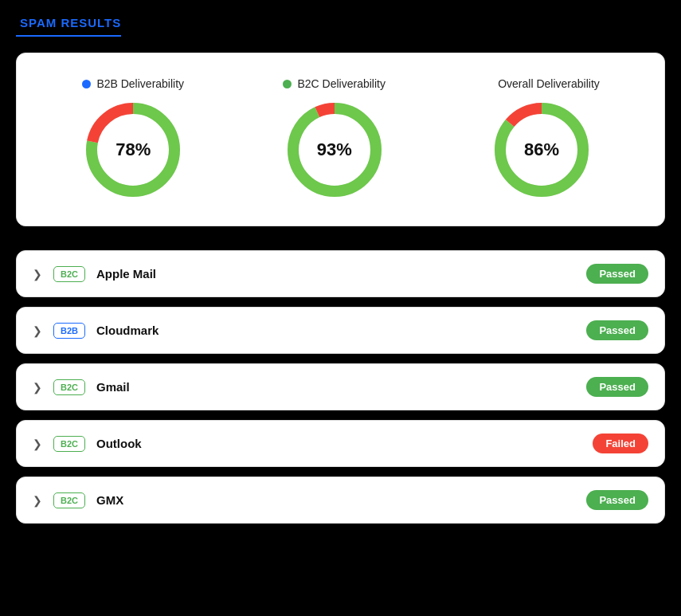 The height and width of the screenshot is (616, 681). Describe the element at coordinates (542, 150) in the screenshot. I see `overall-percentage: 86%` at that location.